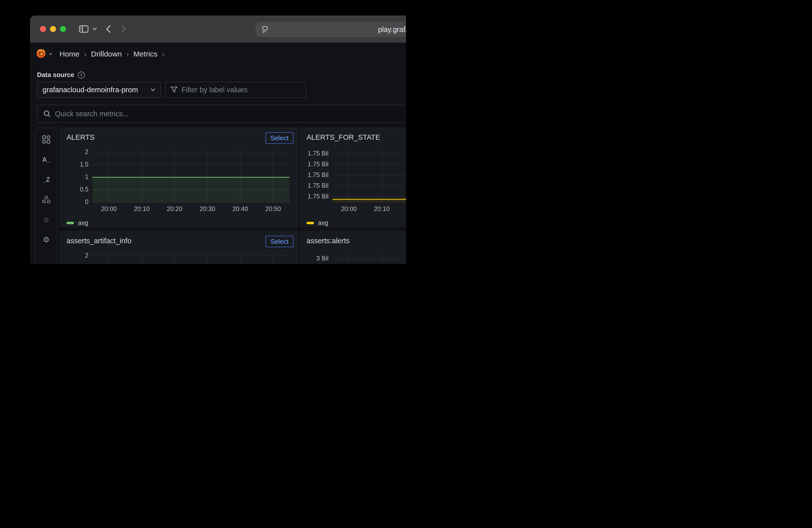 Image resolution: width=812 pixels, height=528 pixels. Describe the element at coordinates (46, 179) in the screenshot. I see `filter-suffix-z-icon: _Z` at that location.